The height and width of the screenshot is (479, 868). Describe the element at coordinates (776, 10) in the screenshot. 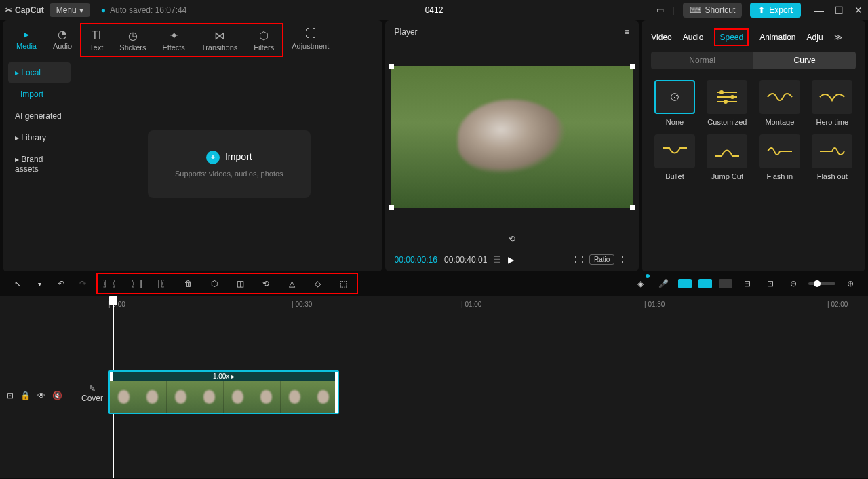

I see `export-button: ⬆ Export` at that location.